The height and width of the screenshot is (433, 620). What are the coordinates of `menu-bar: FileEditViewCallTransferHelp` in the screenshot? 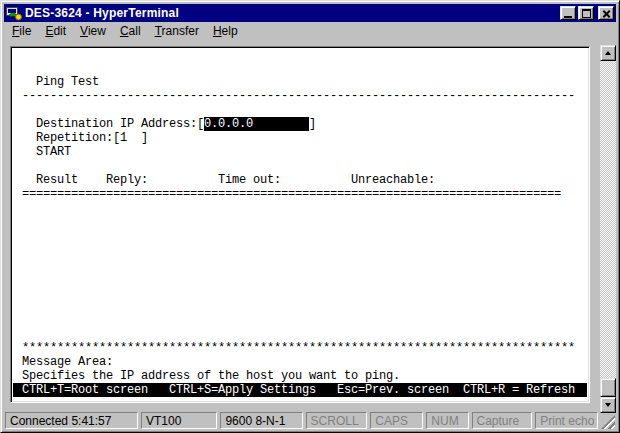 It's located at (310, 32).